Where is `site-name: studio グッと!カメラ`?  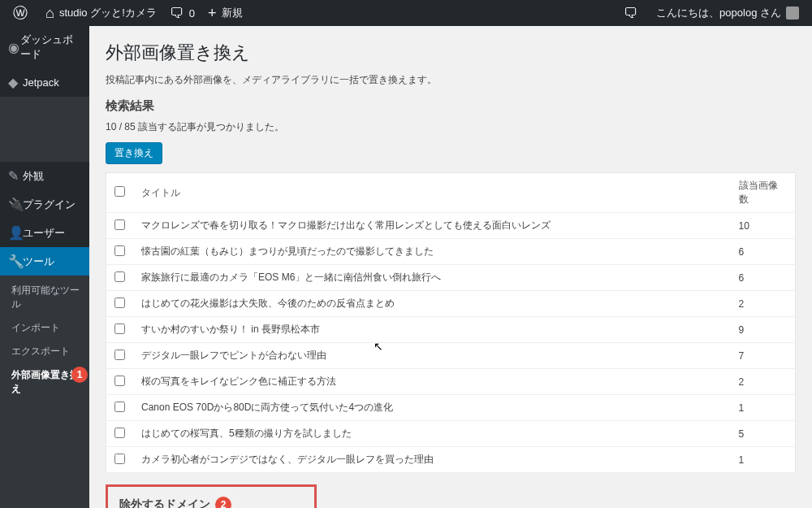 site-name: studio グッと!カメラ is located at coordinates (108, 13).